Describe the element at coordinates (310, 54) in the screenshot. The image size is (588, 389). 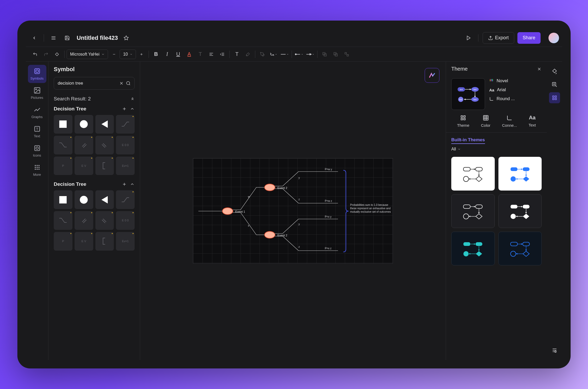
I see `arrow-end-button` at that location.